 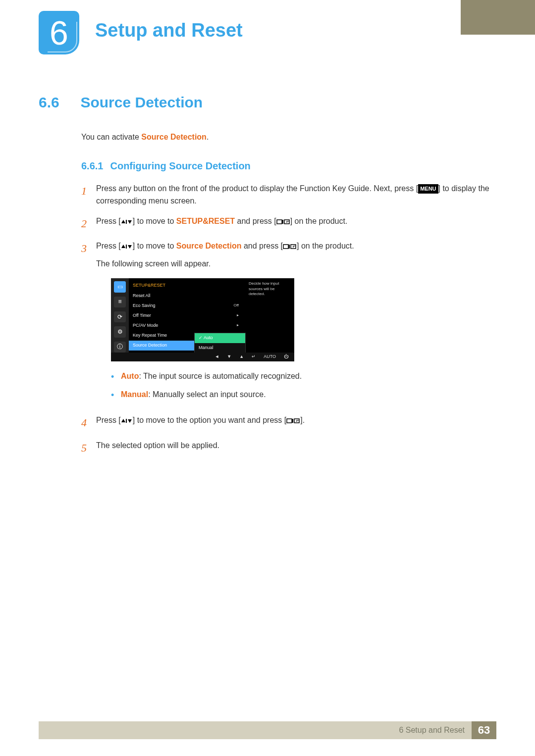 What do you see at coordinates (289, 195) in the screenshot?
I see `step-1: 1 Press any button on the front of the p…` at bounding box center [289, 195].